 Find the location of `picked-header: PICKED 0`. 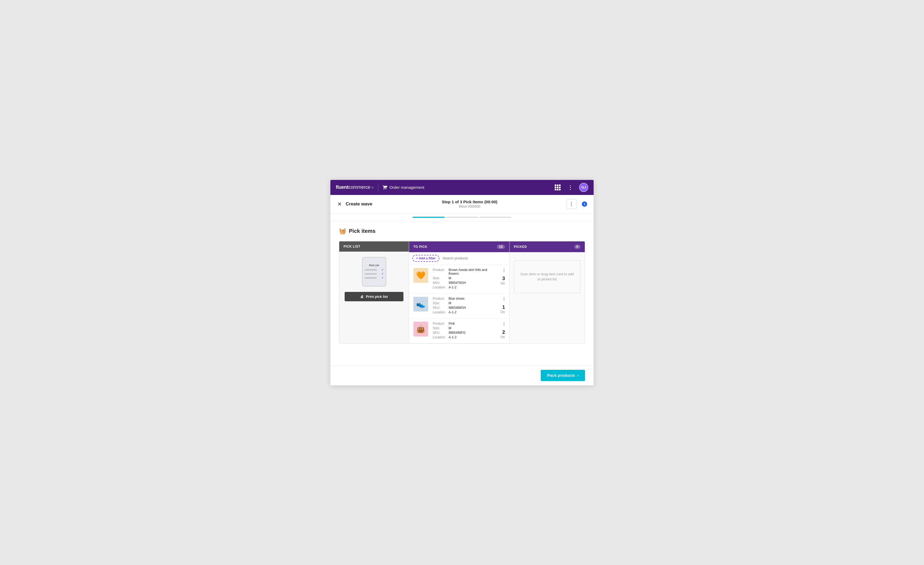

picked-header: PICKED 0 is located at coordinates (547, 247).